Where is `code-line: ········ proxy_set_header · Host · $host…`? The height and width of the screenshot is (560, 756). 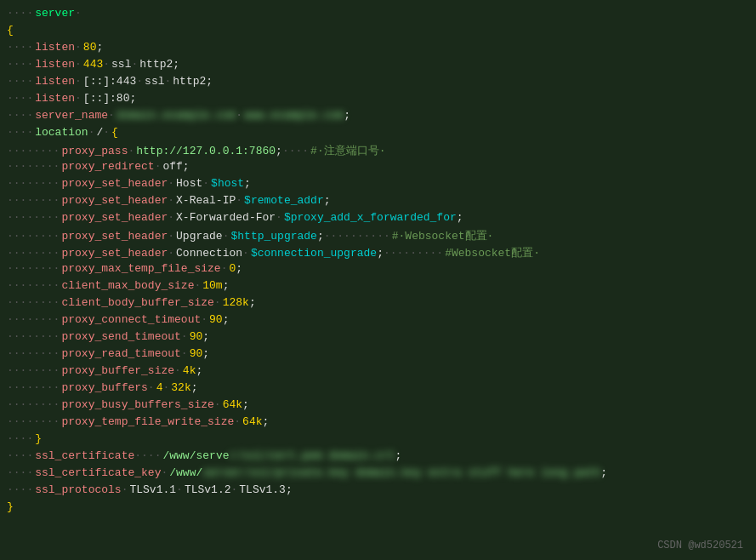 code-line: ········ proxy_set_header · Host · $host… is located at coordinates (378, 186).